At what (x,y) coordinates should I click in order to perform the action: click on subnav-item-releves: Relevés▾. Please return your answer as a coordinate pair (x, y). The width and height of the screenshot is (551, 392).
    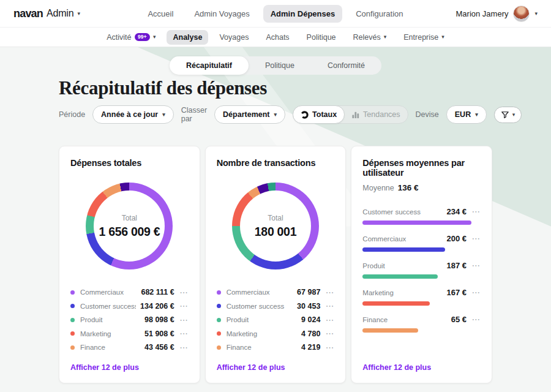
    Looking at the image, I should click on (370, 37).